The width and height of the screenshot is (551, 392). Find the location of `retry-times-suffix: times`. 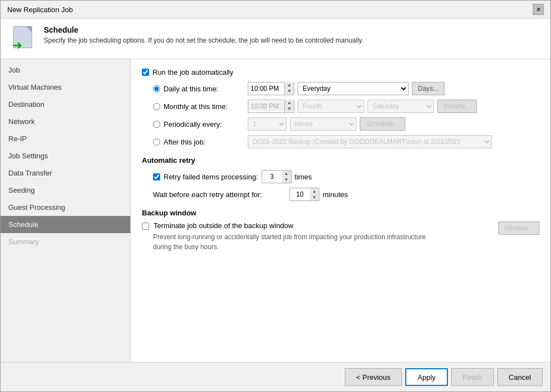

retry-times-suffix: times is located at coordinates (304, 177).